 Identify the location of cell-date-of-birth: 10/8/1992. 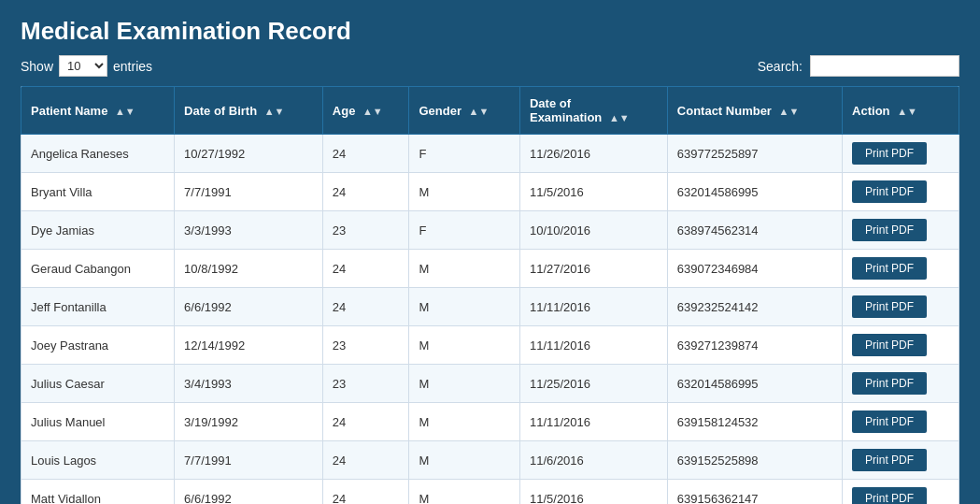
(249, 269).